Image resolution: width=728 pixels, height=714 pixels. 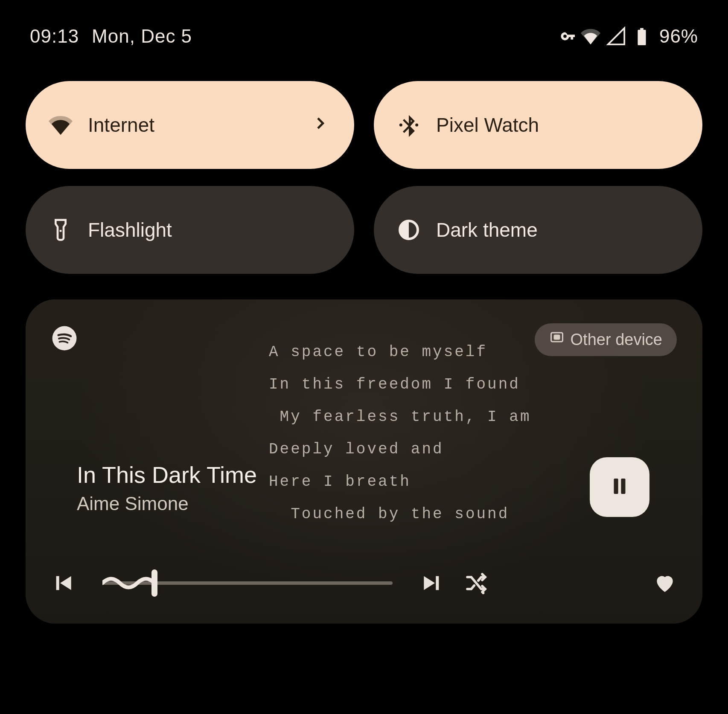 What do you see at coordinates (476, 583) in the screenshot?
I see `shuffle-button` at bounding box center [476, 583].